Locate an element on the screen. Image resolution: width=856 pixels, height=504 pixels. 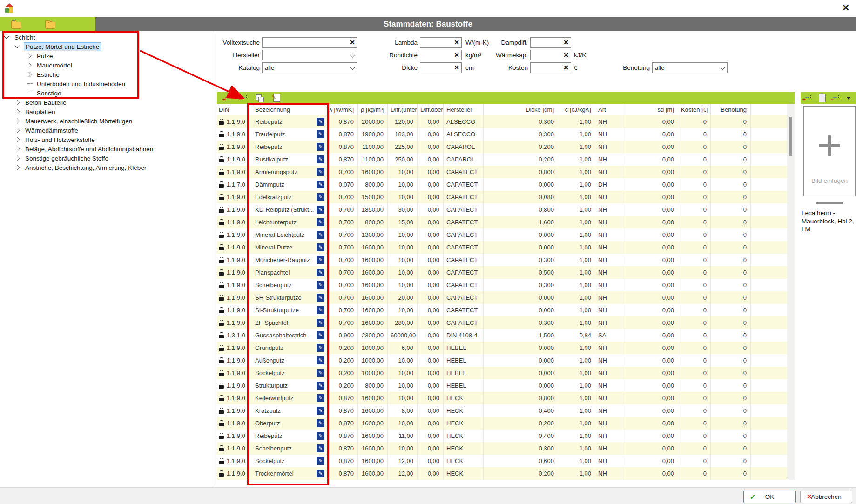
table-cell: 0,800 is located at coordinates (521, 172).